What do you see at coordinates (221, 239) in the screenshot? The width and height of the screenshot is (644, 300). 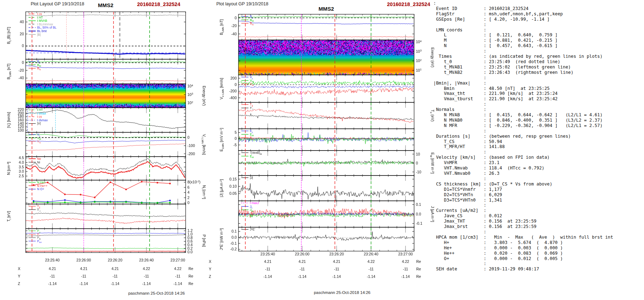 I see `svg-text: J*E' [nW m-3]` at bounding box center [221, 239].